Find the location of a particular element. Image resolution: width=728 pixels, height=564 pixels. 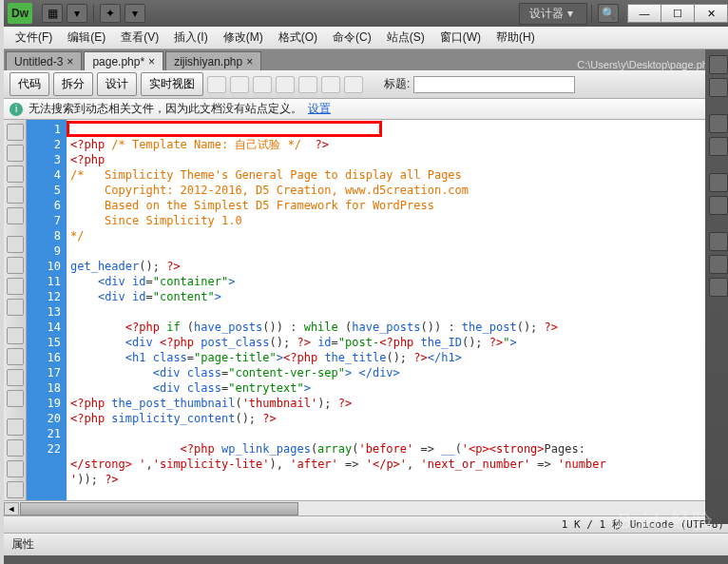

workspace-dropdown: 设计器▾ is located at coordinates (553, 13).